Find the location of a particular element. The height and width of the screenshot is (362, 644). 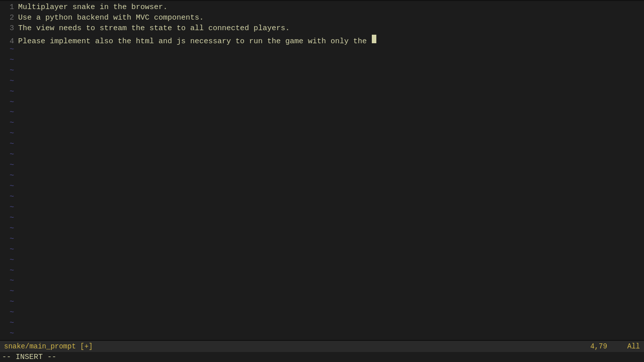

status-filename: snake/main_prompt [+] is located at coordinates (48, 346).